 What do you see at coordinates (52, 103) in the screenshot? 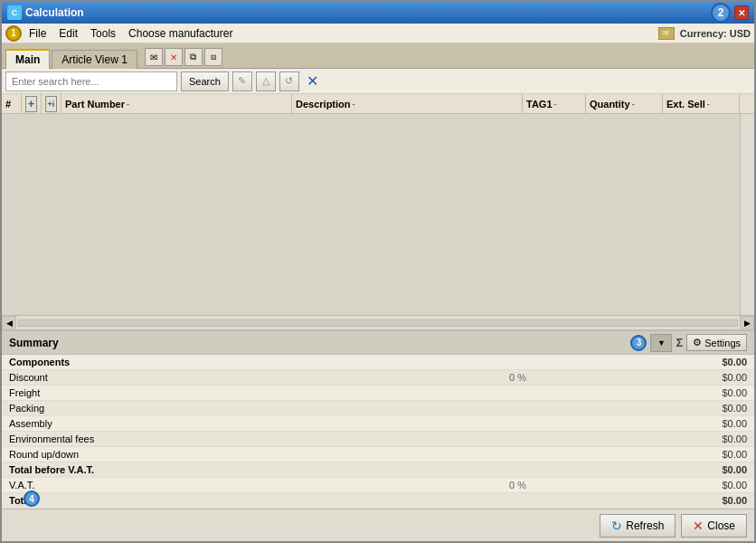
I see `col-add-info: +i` at bounding box center [52, 103].